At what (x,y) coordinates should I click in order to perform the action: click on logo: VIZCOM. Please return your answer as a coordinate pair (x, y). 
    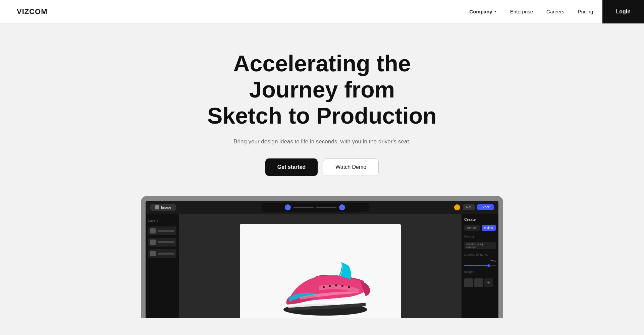
    Looking at the image, I should click on (32, 12).